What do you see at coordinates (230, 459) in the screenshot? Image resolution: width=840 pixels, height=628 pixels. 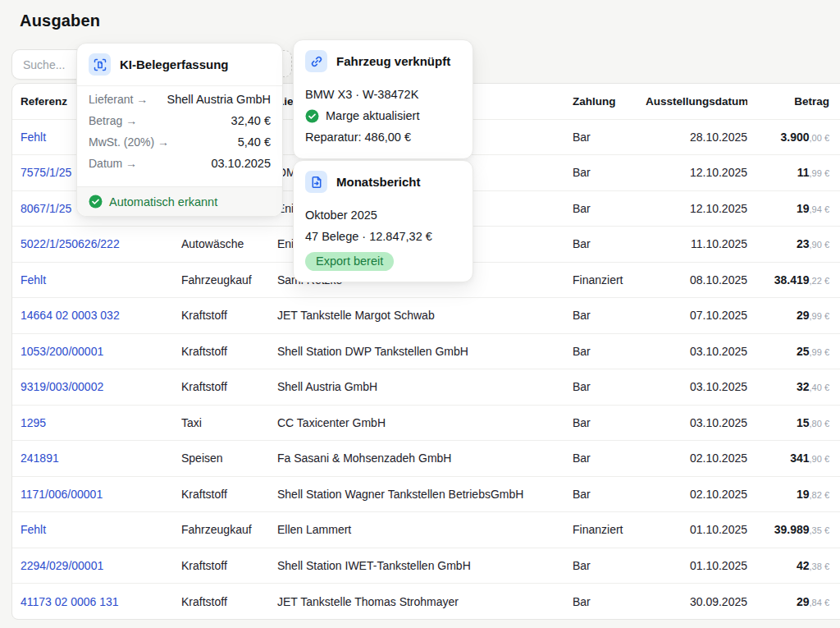 I see `category-cell: Speisen` at bounding box center [230, 459].